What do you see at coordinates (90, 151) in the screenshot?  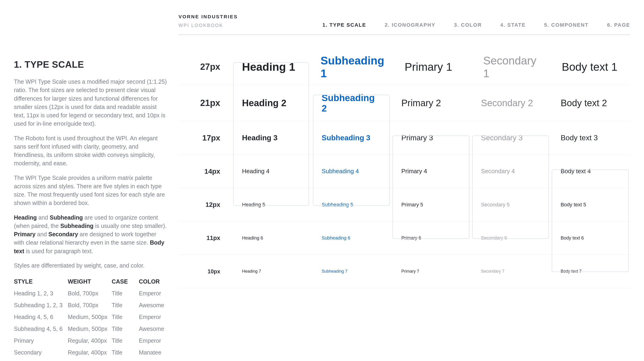 I see `sidebar-p2: The Roboto font is used throughout the W…` at bounding box center [90, 151].